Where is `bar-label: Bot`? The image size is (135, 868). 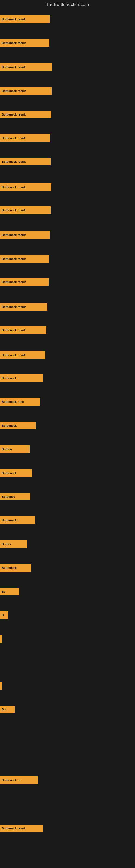 bar-label: Bot is located at coordinates (4, 709).